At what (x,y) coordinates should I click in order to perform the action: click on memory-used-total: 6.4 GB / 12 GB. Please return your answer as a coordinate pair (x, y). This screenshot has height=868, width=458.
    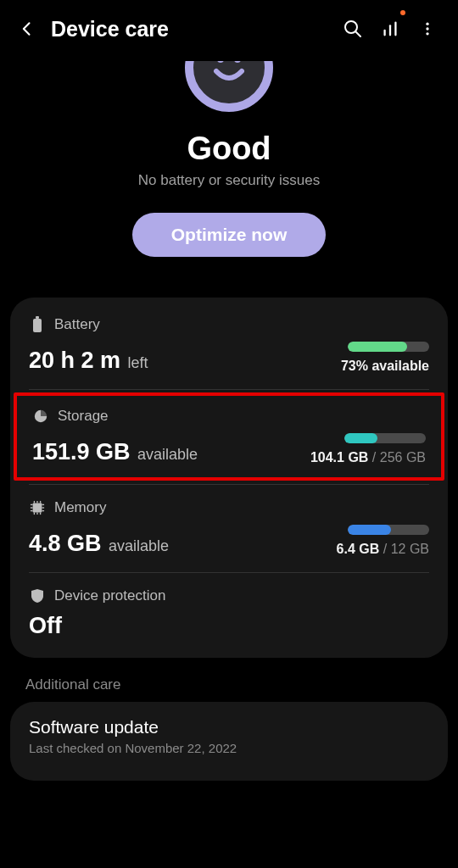
    Looking at the image, I should click on (383, 549).